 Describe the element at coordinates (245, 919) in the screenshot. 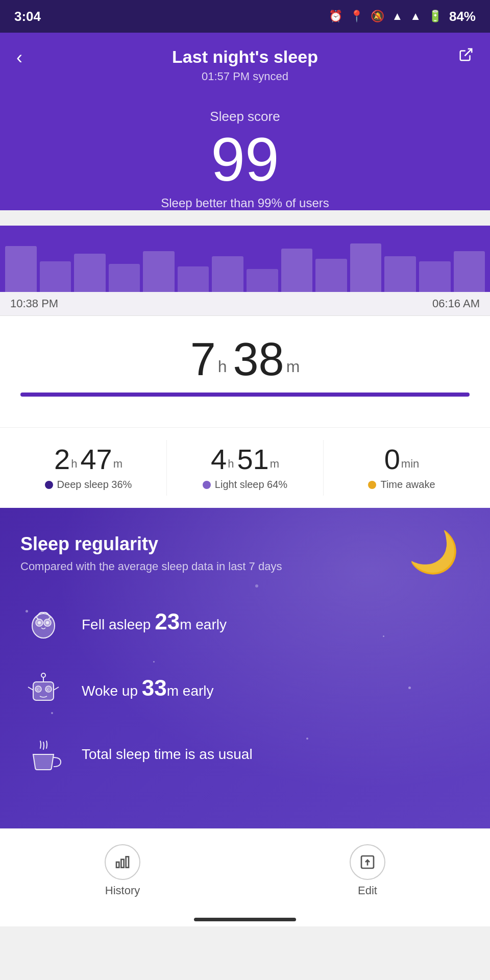

I see `home-indicator` at that location.